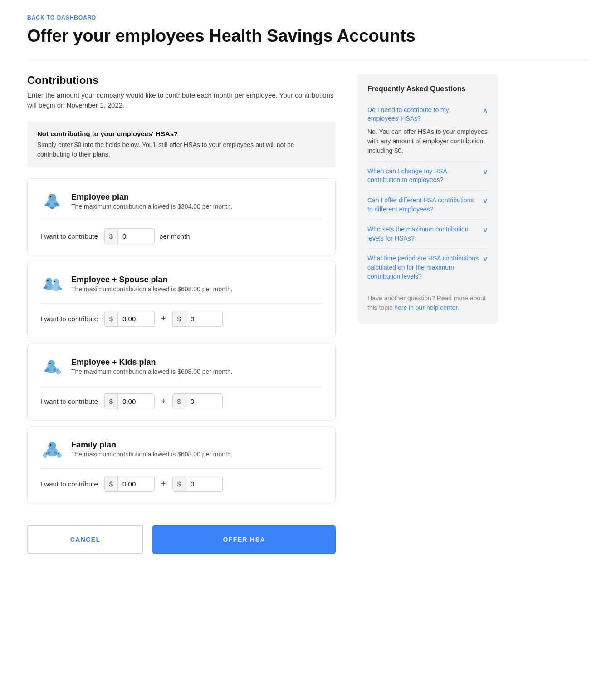 The width and height of the screenshot is (616, 697). I want to click on contribution-input-group-employee-spouse-1: $, so click(130, 319).